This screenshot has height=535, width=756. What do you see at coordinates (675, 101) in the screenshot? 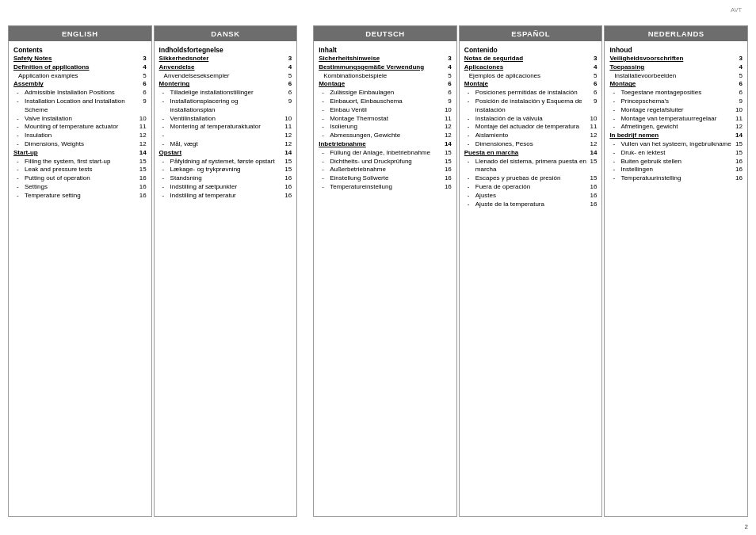
I see `dash-label: Princepschema's` at bounding box center [675, 101].